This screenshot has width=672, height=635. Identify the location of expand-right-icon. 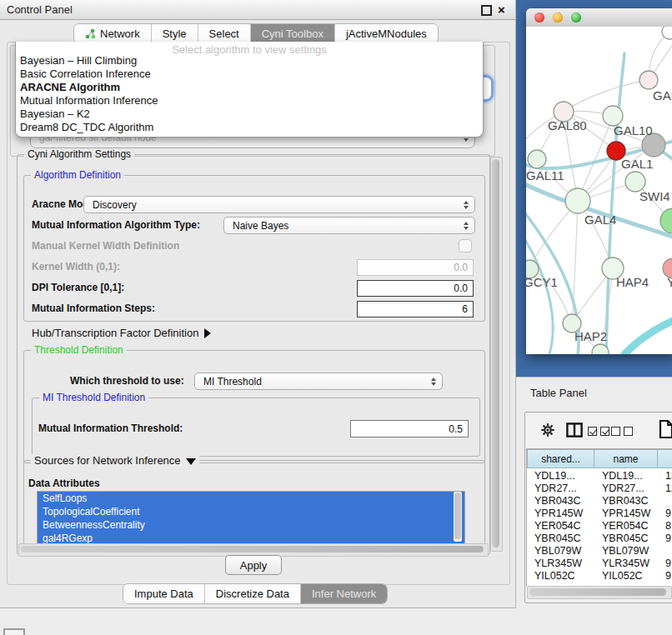
(208, 333).